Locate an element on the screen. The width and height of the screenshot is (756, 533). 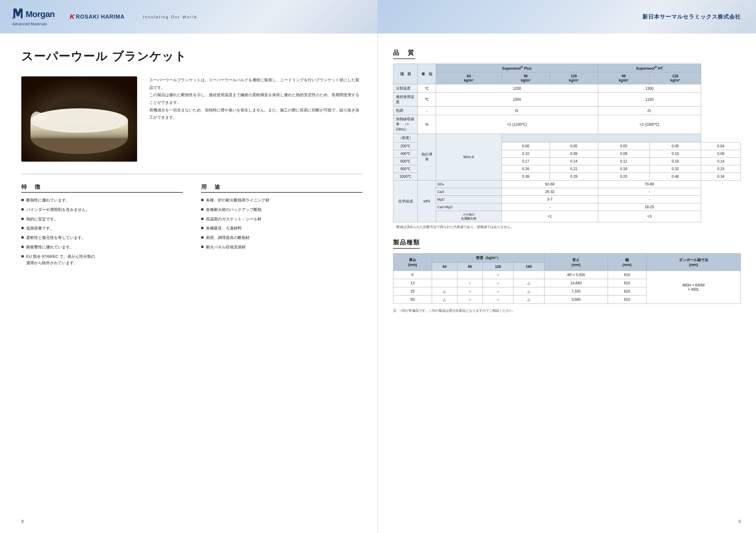
usage-item-4: 各種吸音、ろ過材料 is located at coordinates (282, 228).